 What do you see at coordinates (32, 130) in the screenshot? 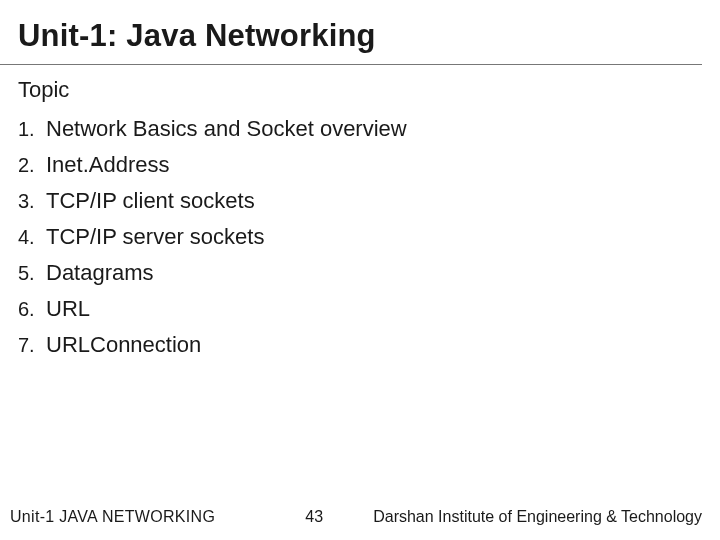
I see `list-number: 1.` at bounding box center [32, 130].